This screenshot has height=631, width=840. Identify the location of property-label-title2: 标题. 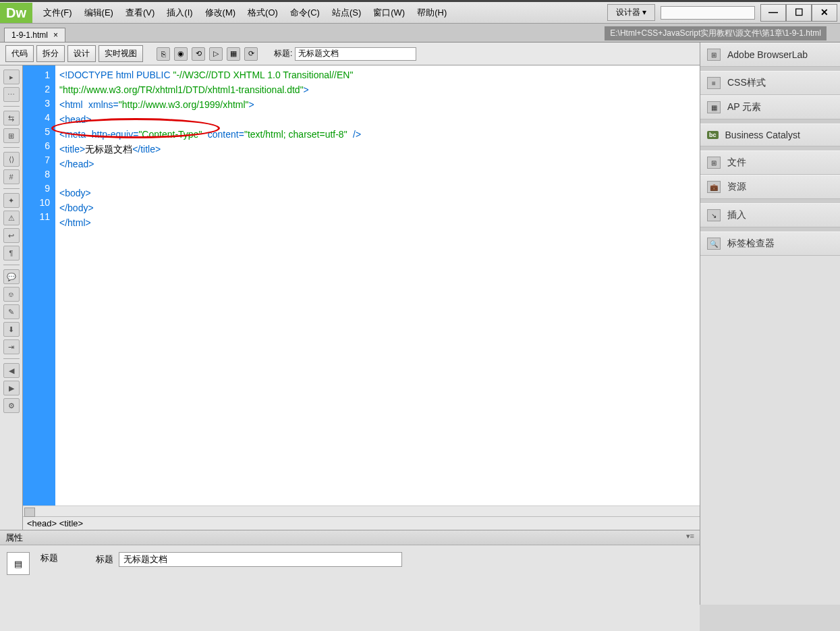
(105, 559).